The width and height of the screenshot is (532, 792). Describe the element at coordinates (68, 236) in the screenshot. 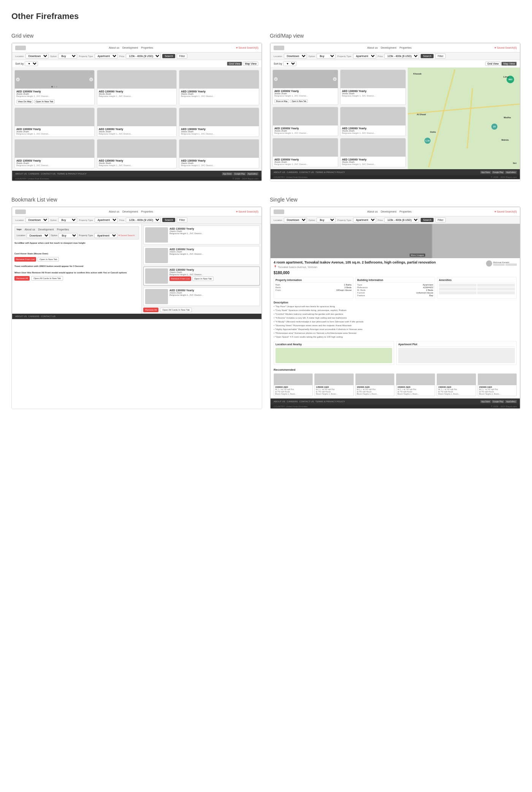

I see `inner-option-select: Buy` at that location.